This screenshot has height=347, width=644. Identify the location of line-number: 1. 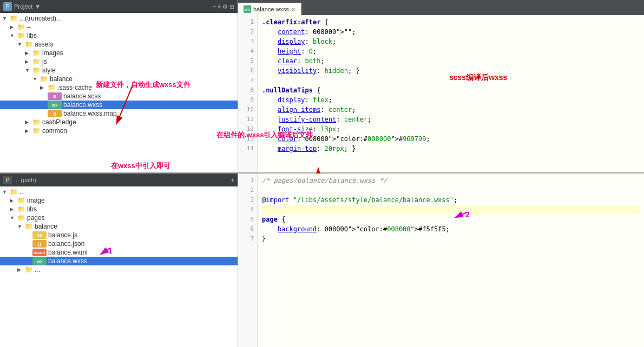
(246, 22).